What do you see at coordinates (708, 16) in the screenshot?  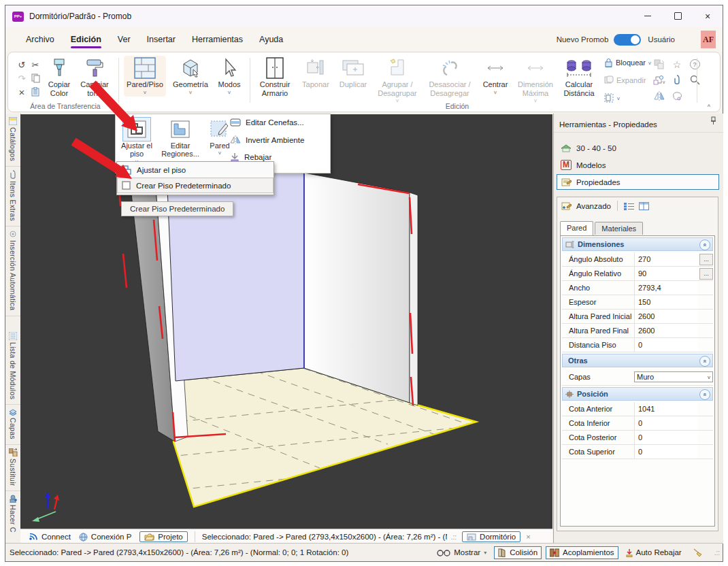 I see `close-button: ×` at bounding box center [708, 16].